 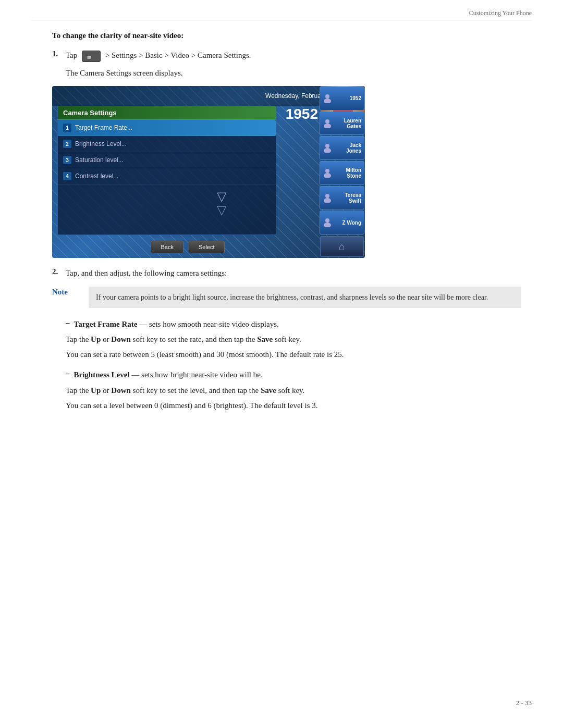 What do you see at coordinates (293, 339) in the screenshot?
I see `bullet-body-1a: Tap the Up or Down soft key to set the r…` at bounding box center [293, 339].